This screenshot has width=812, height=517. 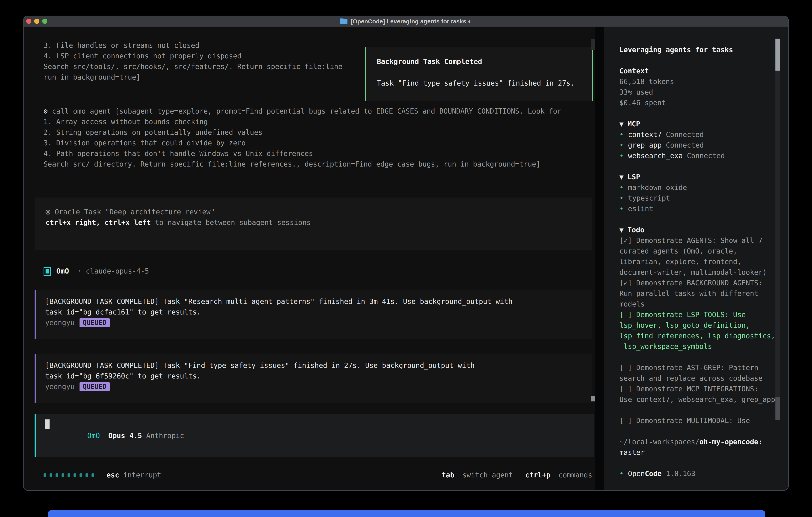 What do you see at coordinates (319, 212) in the screenshot?
I see `oracle-task-line: Oracle Task "Deep architecture review"` at bounding box center [319, 212].